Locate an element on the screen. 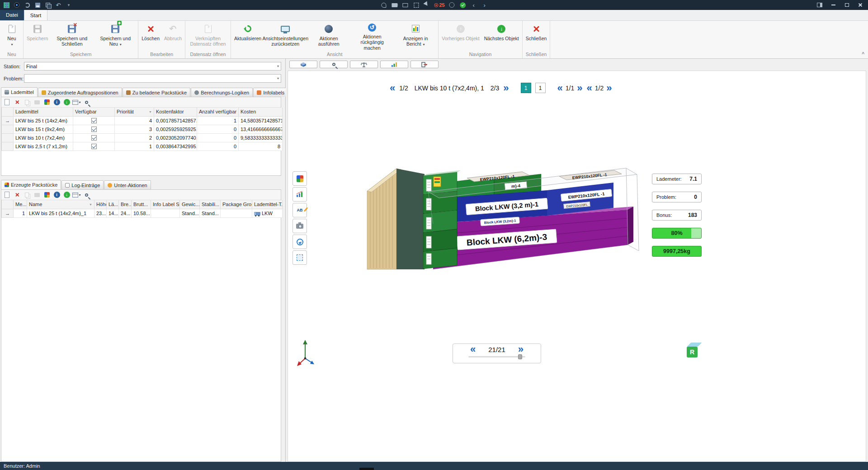  verknuepften-datensatz-button: Verknüpften Datensatz öffnen is located at coordinates (208, 36).